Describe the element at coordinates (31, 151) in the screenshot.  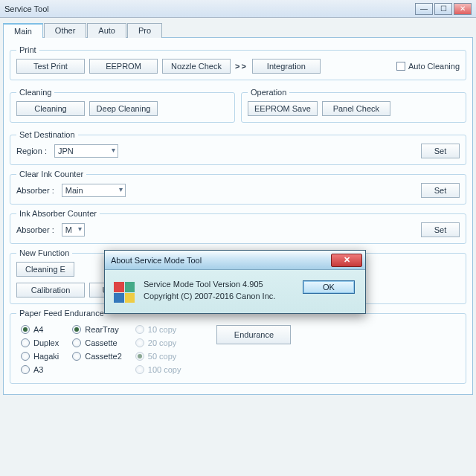
I see `region-label: Region :` at that location.